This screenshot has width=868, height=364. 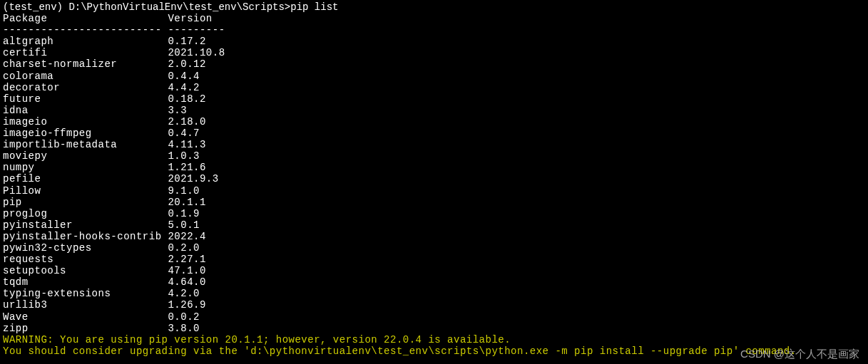 What do you see at coordinates (86, 122) in the screenshot?
I see `package-name: imageio` at bounding box center [86, 122].